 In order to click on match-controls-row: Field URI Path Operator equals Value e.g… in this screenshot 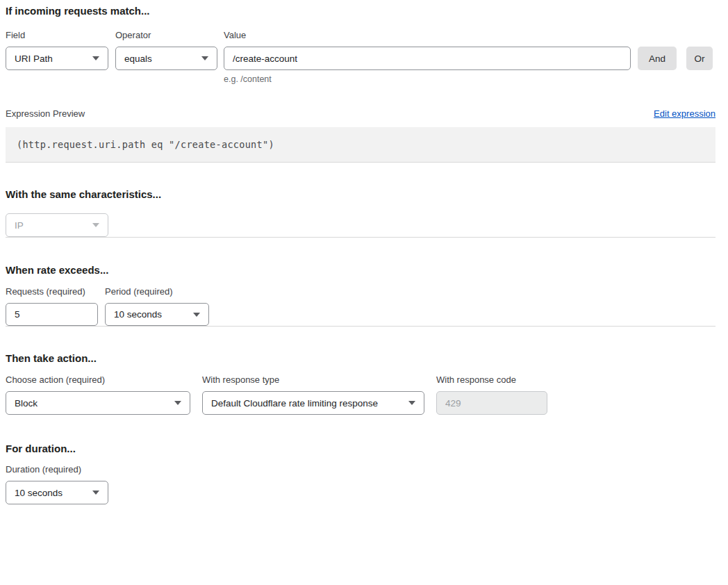, I will do `click(361, 57)`.